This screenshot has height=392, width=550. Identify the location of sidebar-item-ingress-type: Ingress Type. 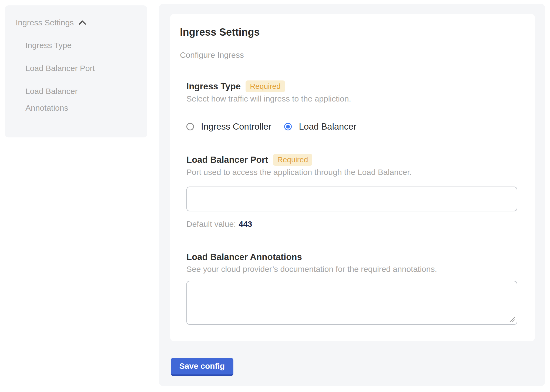
(73, 45).